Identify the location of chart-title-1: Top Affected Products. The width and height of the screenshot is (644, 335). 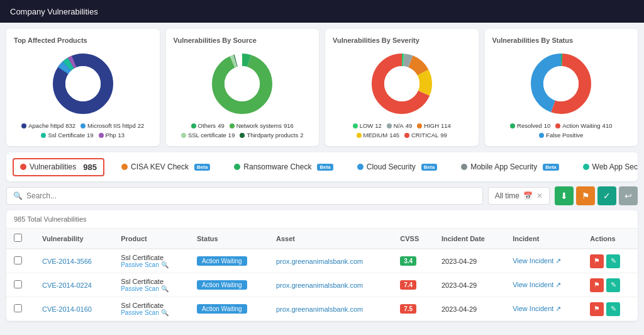
(83, 40).